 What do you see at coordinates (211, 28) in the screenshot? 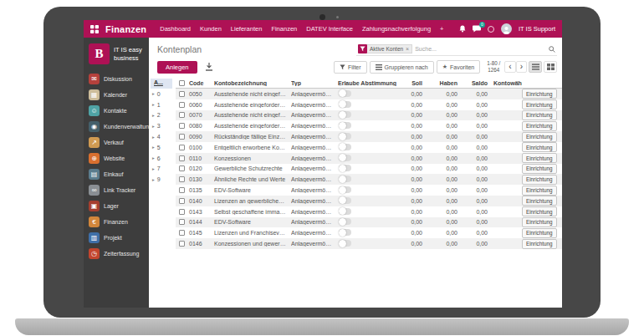
I see `topbar-menu-item-kunden: Kunden` at bounding box center [211, 28].